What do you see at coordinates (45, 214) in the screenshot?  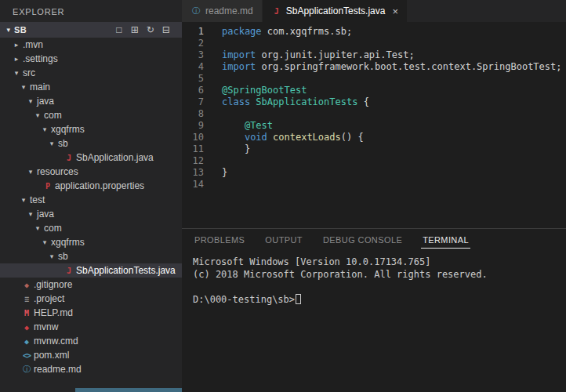 I see `tree-item-label: java` at bounding box center [45, 214].